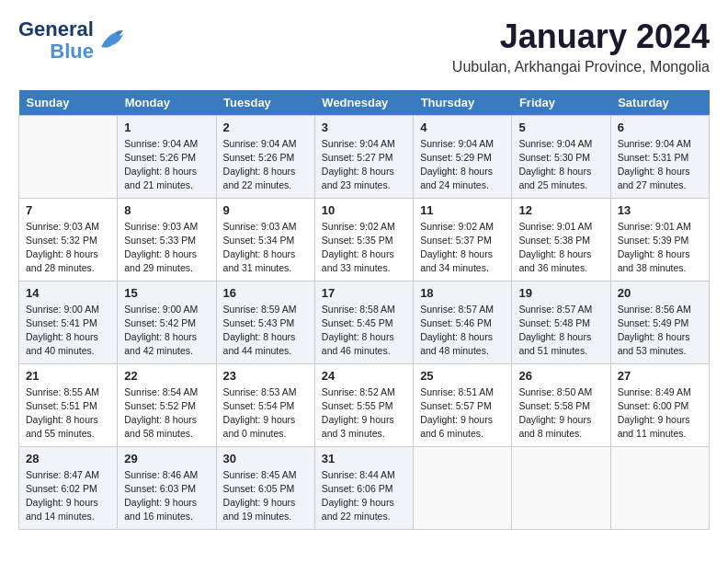  I want to click on calendar-cell: 6Sunrise: 9:04 AMSunset: 5:31 PMDaylight…, so click(660, 156).